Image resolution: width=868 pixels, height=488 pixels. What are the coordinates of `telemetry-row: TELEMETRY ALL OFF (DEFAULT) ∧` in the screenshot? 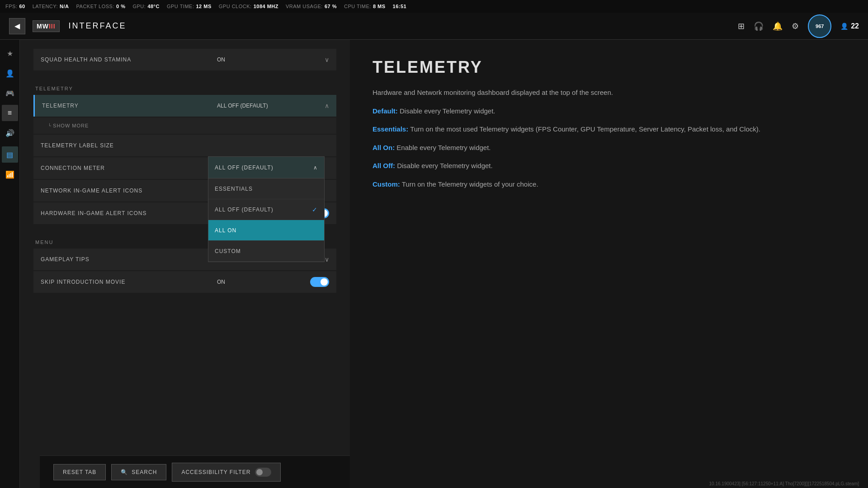 It's located at (185, 106).